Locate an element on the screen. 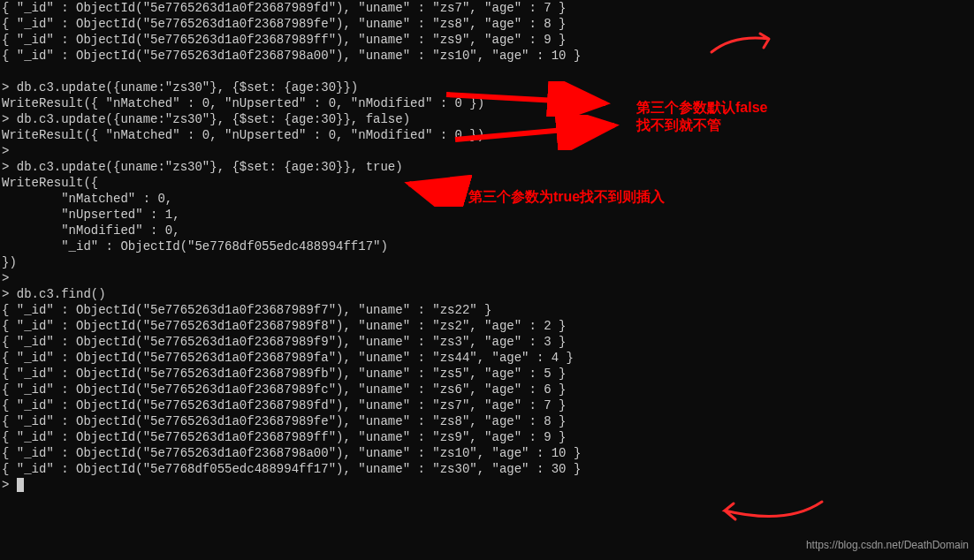 This screenshot has width=974, height=560. terminal-line: "_id" : ObjectId("5e7768df055edc488994ff… is located at coordinates (487, 246).